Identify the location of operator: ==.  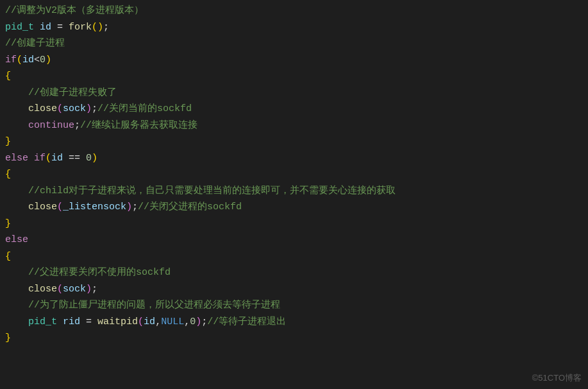
(74, 158).